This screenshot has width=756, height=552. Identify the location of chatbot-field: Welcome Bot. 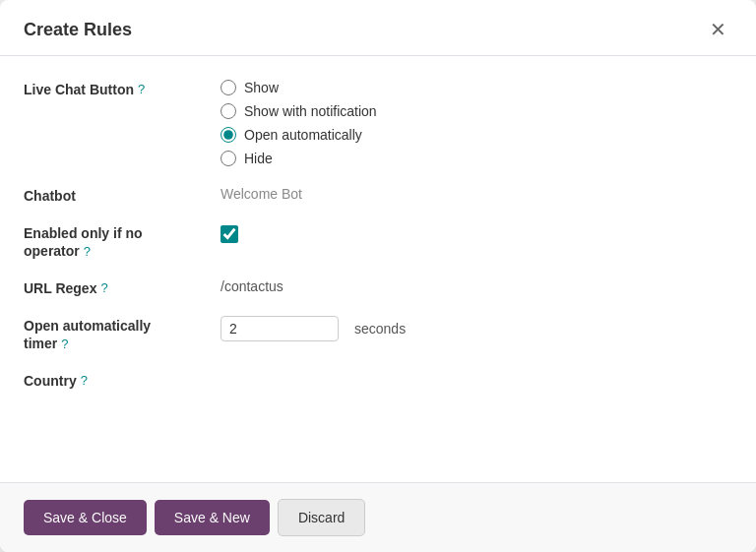
(476, 194).